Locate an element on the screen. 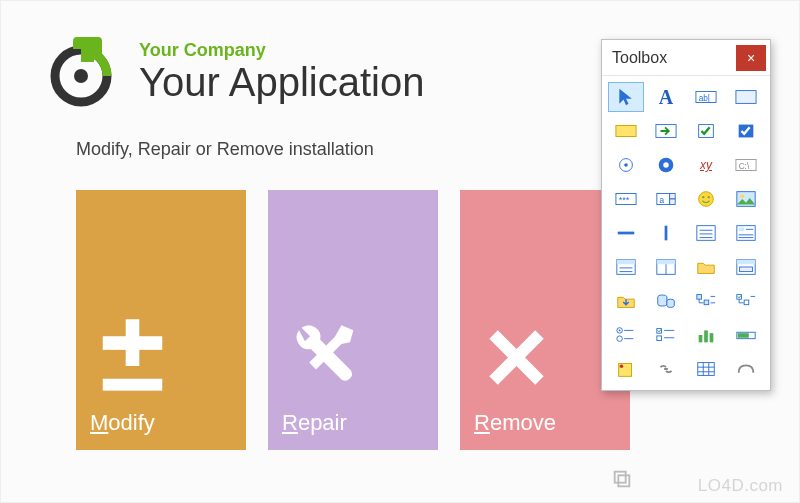 The width and height of the screenshot is (800, 503). repair-tile: Repair is located at coordinates (353, 320).